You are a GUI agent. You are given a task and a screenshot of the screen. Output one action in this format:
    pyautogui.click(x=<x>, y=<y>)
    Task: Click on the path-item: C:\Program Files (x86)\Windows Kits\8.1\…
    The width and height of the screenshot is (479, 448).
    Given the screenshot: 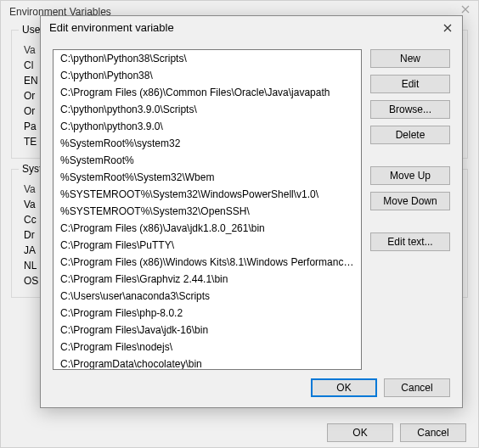 What is the action you would take?
    pyautogui.click(x=207, y=262)
    